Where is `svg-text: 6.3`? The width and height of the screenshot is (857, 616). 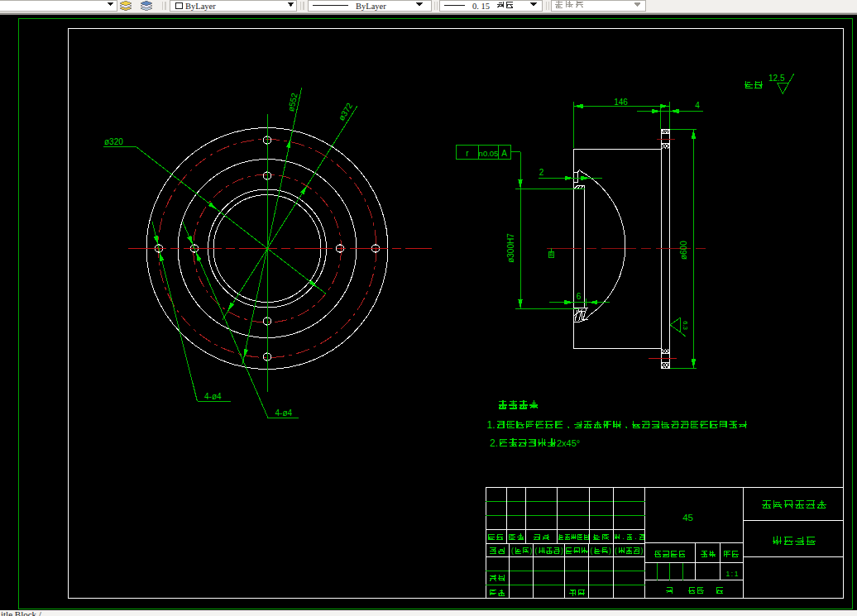 svg-text: 6.3 is located at coordinates (685, 326).